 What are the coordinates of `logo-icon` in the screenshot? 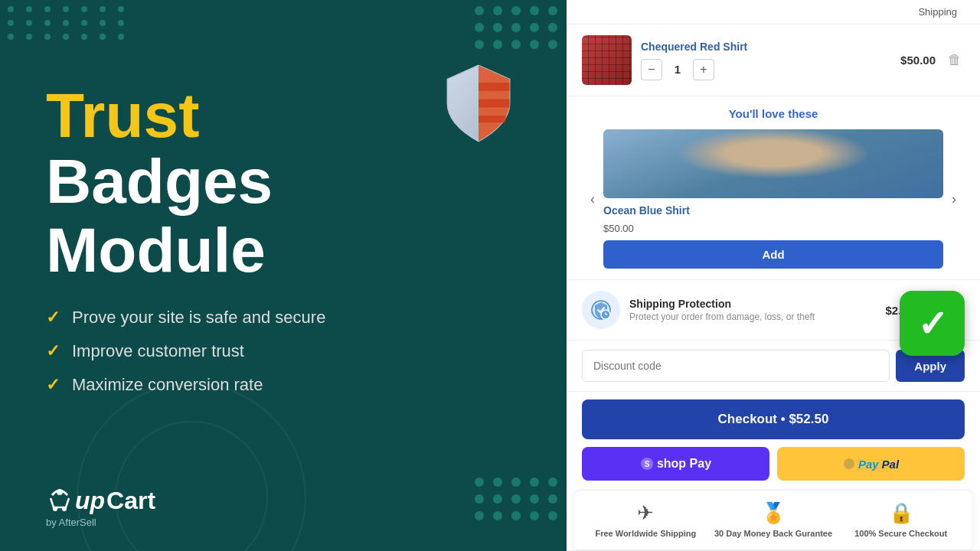 It's located at (60, 501).